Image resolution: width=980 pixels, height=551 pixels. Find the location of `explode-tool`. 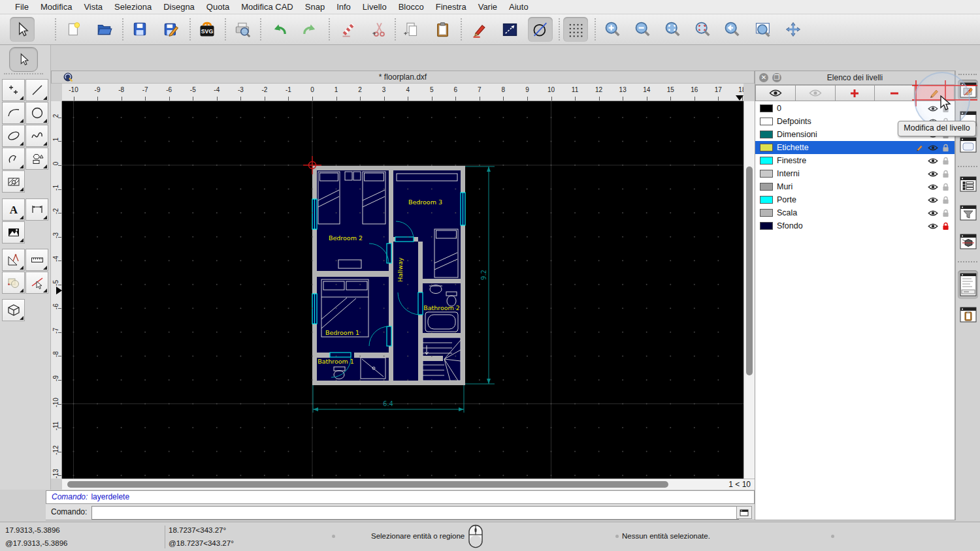

explode-tool is located at coordinates (13, 283).